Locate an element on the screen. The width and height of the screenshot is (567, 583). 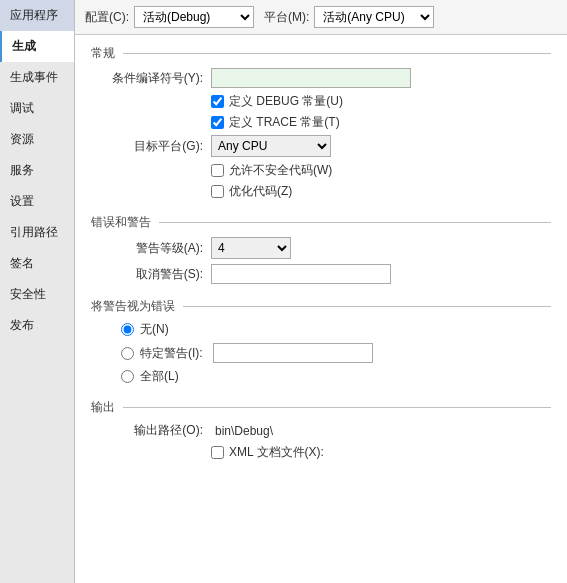
warning-level-row: 警告等级(A): 4 is located at coordinates (321, 248).